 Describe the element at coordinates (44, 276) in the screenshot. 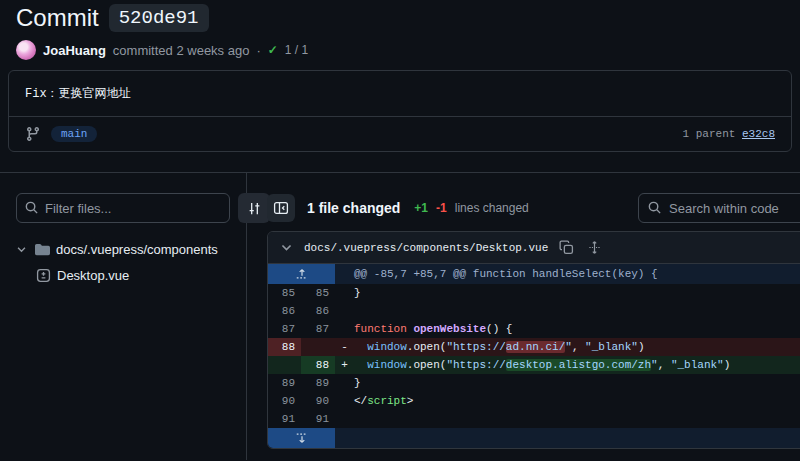

I see `file-diff-icon` at that location.